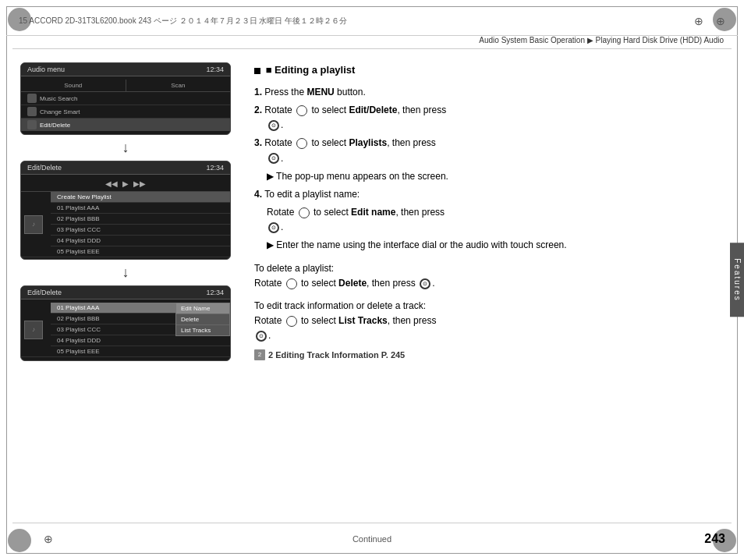 This screenshot has width=744, height=560. What do you see at coordinates (699, 21) in the screenshot?
I see `crosshair-left: ⊕` at bounding box center [699, 21].